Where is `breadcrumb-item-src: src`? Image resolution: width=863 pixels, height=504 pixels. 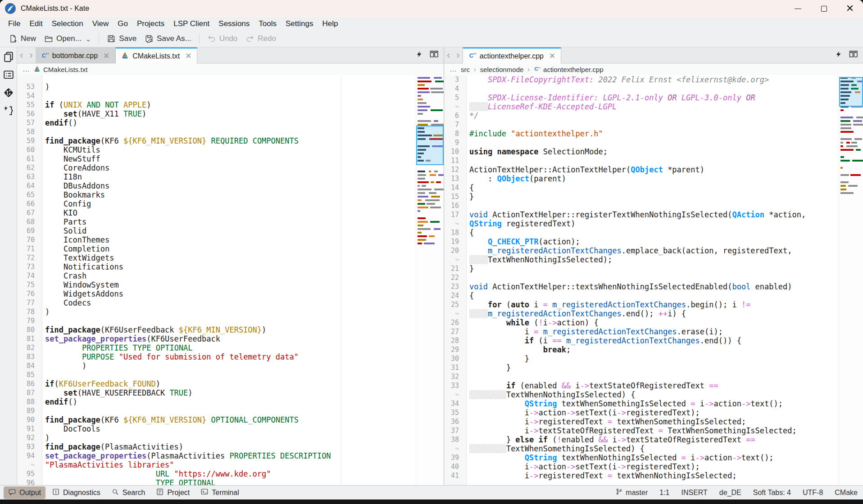 breadcrumb-item-src: src is located at coordinates (465, 69).